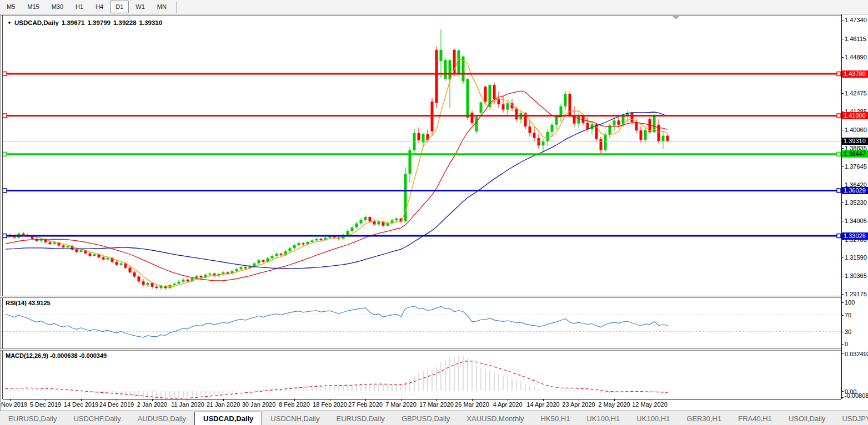  I want to click on ohlc-low-value: 1.39228, so click(125, 23).